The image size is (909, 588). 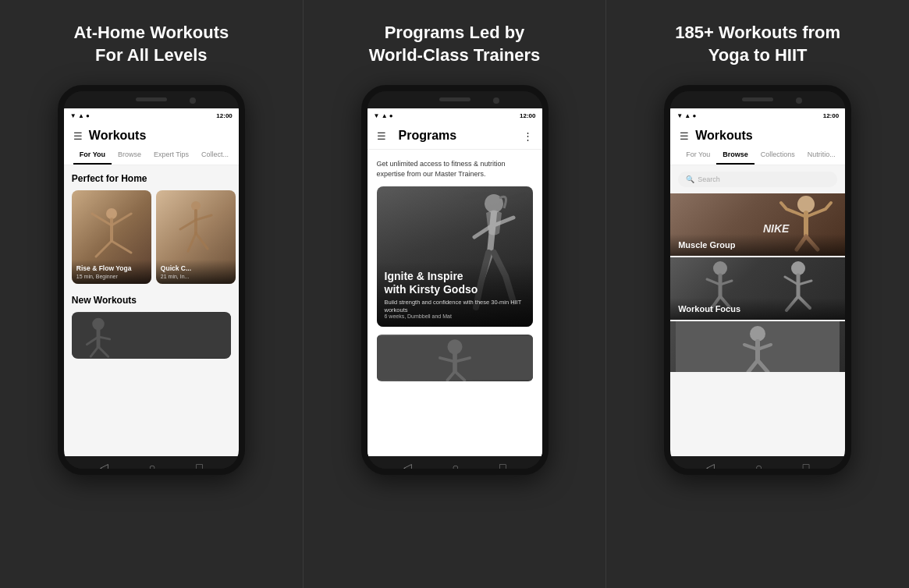 I want to click on workout-cards-row: Rise & Flow Yoga 15 min, Beginner, so click(x=151, y=237).